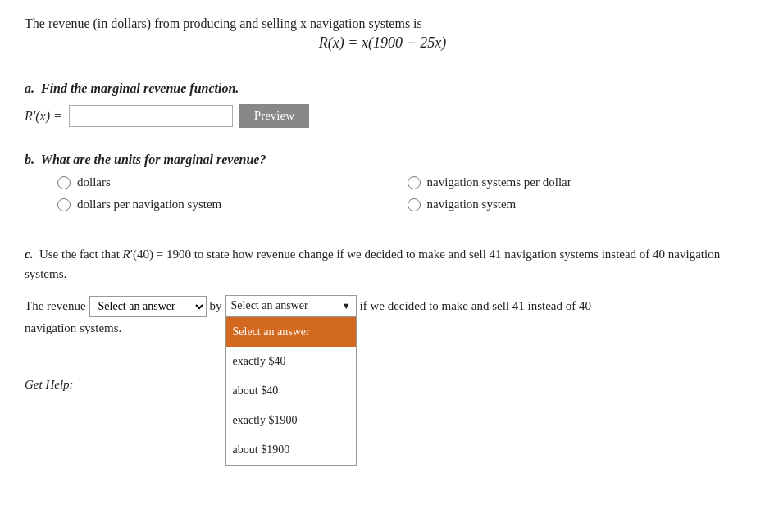 This screenshot has height=532, width=765. I want to click on dropdown2-display: Select an answer ▼, so click(291, 306).